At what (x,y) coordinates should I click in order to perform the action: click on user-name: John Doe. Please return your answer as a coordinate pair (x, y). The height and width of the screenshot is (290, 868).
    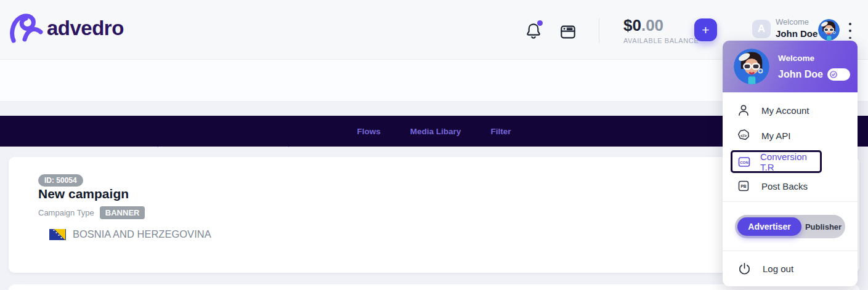
    Looking at the image, I should click on (797, 33).